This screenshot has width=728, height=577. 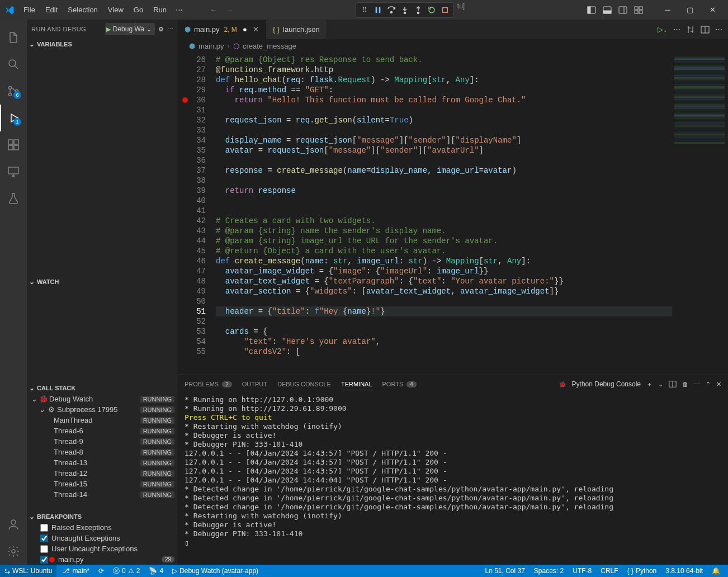 I want to click on section-breakpoints: ⌄BREAKPOINTS, so click(x=102, y=517).